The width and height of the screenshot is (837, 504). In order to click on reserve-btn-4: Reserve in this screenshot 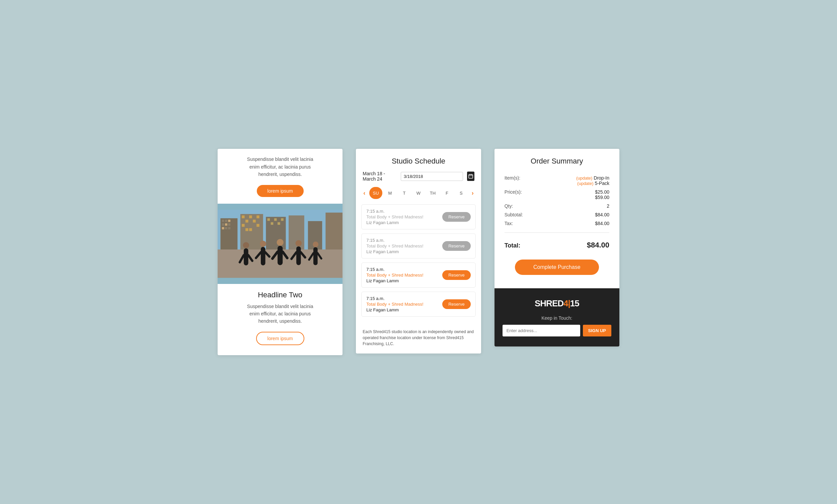, I will do `click(457, 304)`.